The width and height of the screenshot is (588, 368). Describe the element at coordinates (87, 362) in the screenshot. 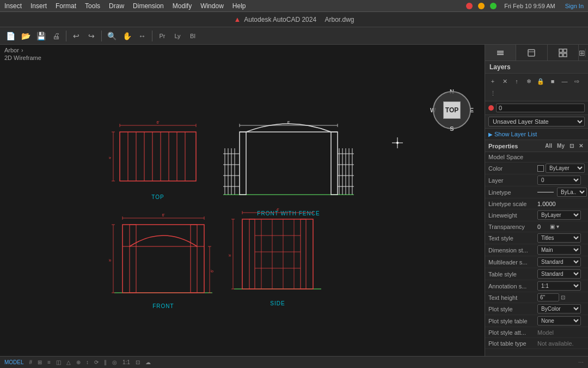

I see `status-ducs: ↕` at that location.